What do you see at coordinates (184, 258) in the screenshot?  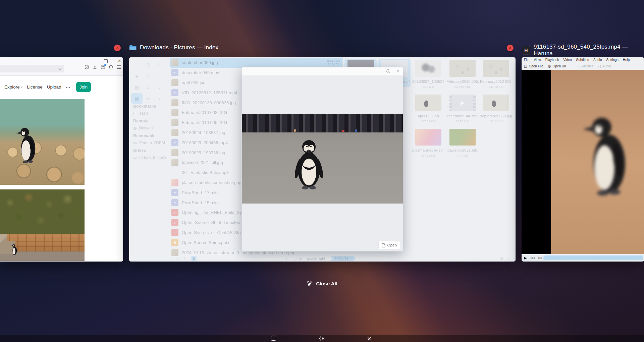 I see `list-view-button: ≡` at bounding box center [184, 258].